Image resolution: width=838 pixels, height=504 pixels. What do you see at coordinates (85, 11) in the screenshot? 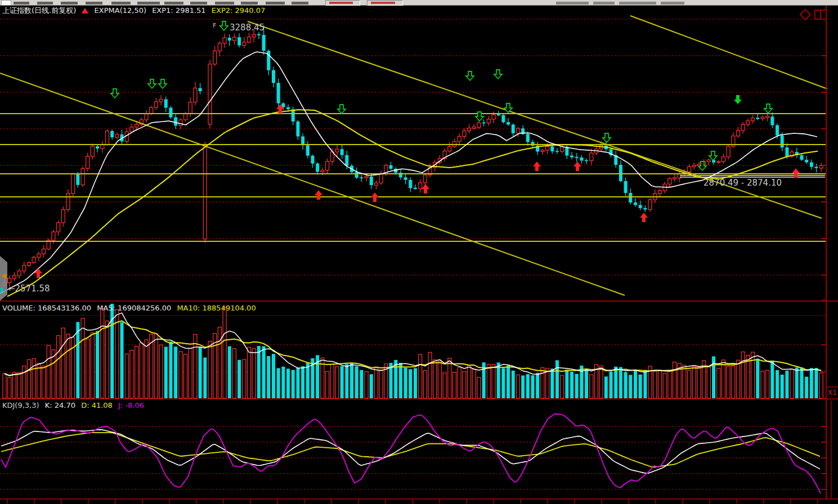
I see `up-arrow-icon` at bounding box center [85, 11].